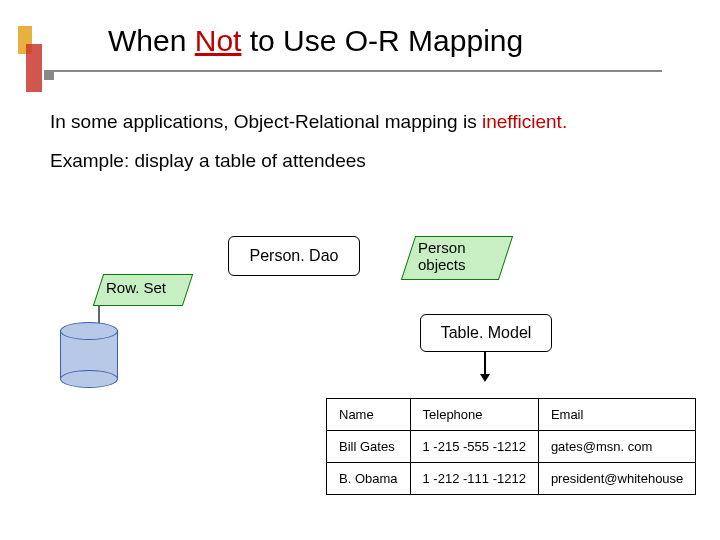 The height and width of the screenshot is (540, 720). Describe the element at coordinates (442, 248) in the screenshot. I see `person-objects-label-l1: Person` at that location.